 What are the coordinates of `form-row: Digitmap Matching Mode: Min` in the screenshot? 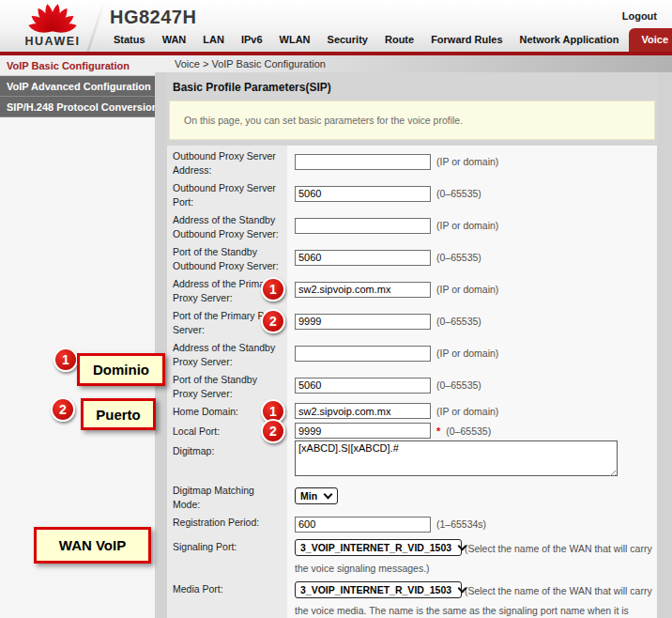 It's located at (412, 496).